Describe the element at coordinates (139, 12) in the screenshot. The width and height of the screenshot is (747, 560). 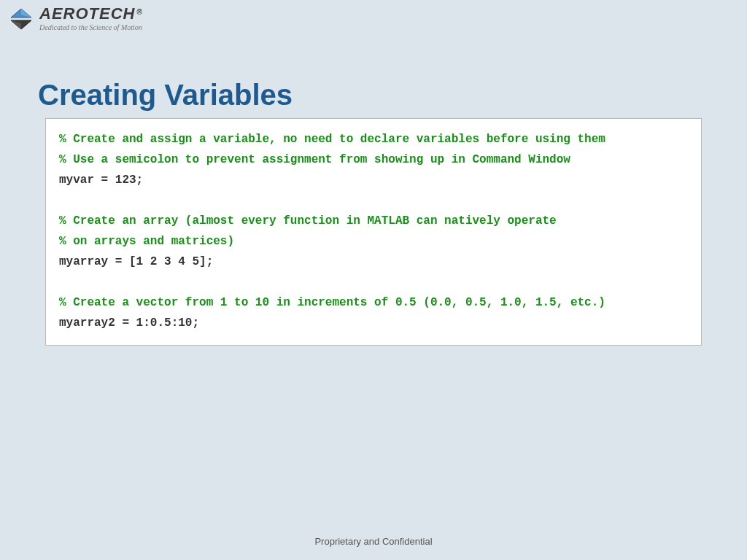
I see `registered-mark: ®` at that location.